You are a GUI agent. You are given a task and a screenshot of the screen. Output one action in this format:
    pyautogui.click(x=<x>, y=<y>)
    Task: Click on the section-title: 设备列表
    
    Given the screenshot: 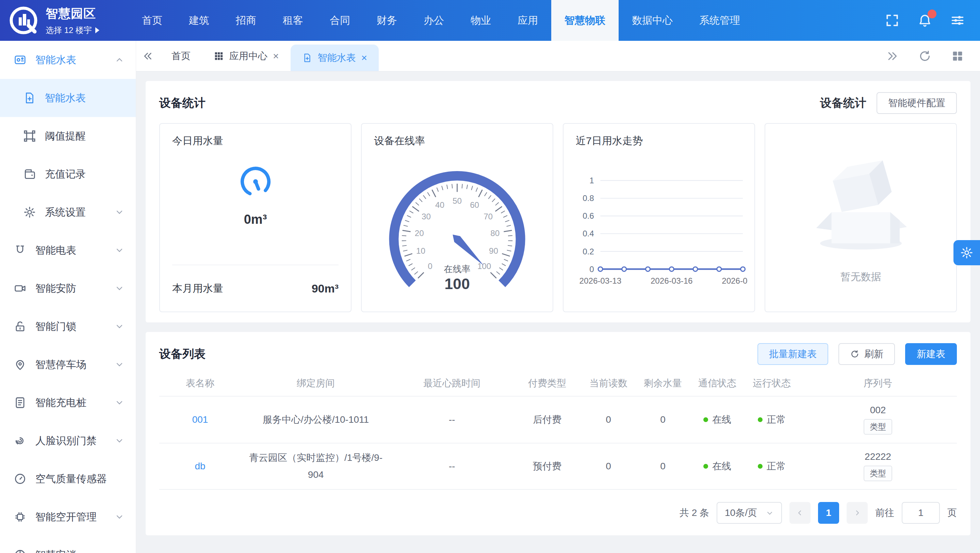 What is the action you would take?
    pyautogui.click(x=183, y=354)
    